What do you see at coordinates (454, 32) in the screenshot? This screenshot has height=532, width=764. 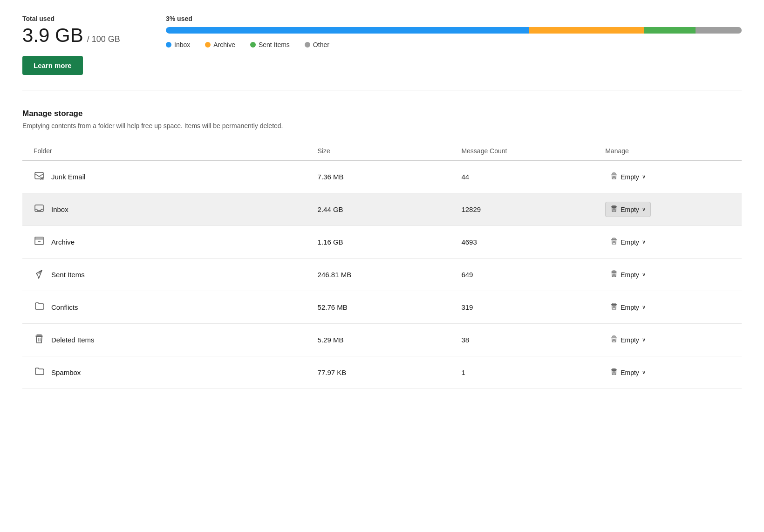 I see `storage-right: 3% used Inbox Archive` at bounding box center [454, 32].